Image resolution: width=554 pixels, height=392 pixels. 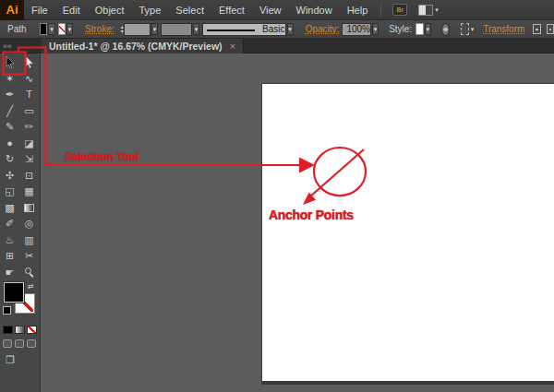 I want to click on control-bar: Path ▾ ▾ Stroke: ▴ ▾ ▾ ▾ Basic ▾ Opacity…, so click(x=277, y=30).